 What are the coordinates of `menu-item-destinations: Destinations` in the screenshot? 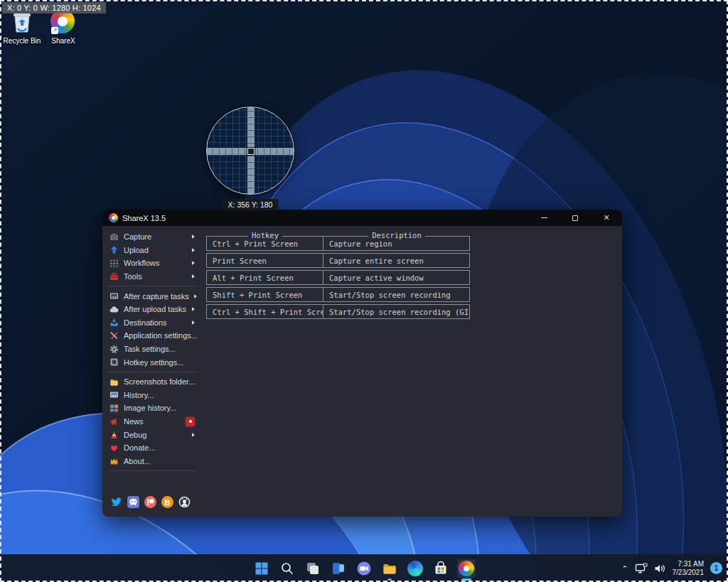 It's located at (152, 323).